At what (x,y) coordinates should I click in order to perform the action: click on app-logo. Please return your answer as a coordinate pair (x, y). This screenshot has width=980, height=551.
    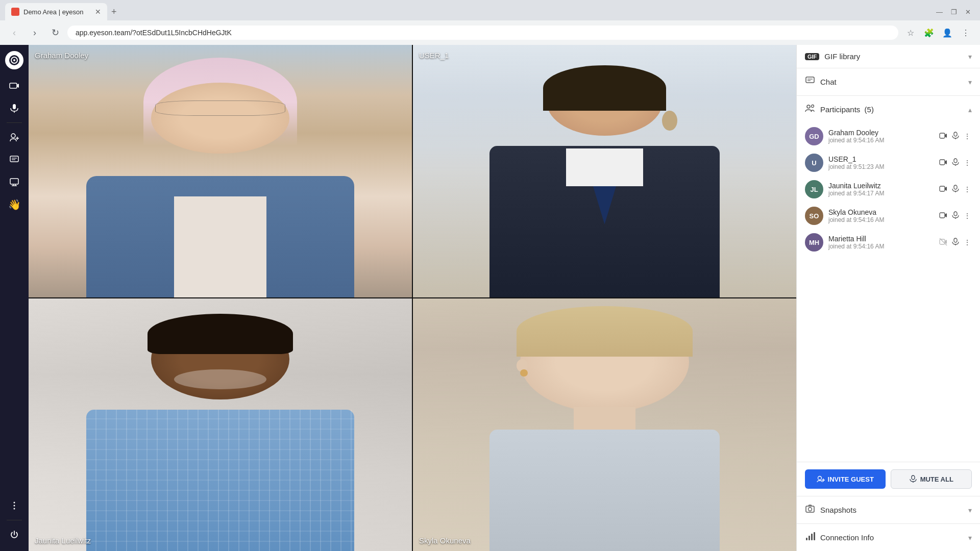
    Looking at the image, I should click on (14, 60).